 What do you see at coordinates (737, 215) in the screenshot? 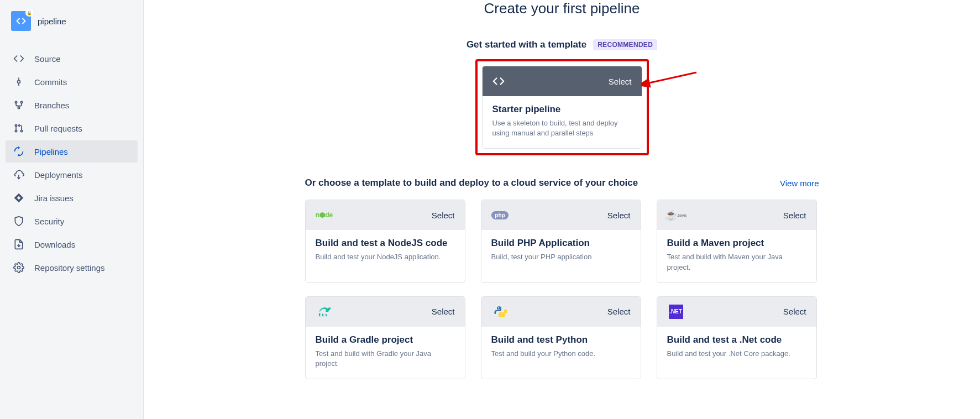
I see `card-header: ☕Java Select` at bounding box center [737, 215].